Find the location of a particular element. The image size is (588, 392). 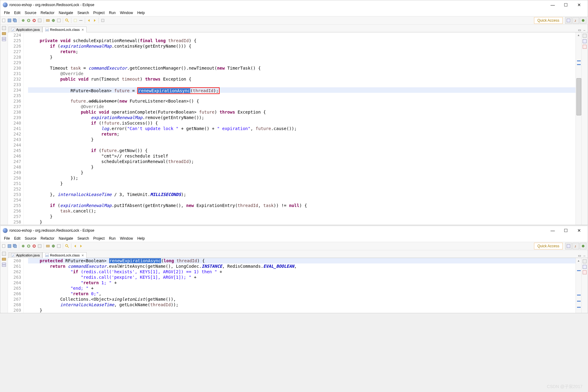

line-number-ruler: 2242252262272282292302312322332342352362… is located at coordinates (16, 129).